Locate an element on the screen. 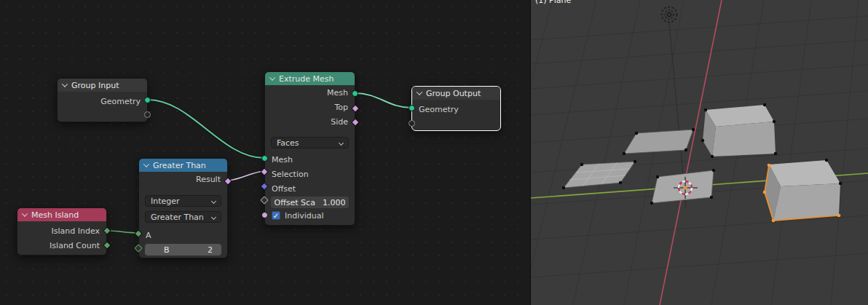 The image size is (868, 305). object-origin-dot is located at coordinates (684, 188).